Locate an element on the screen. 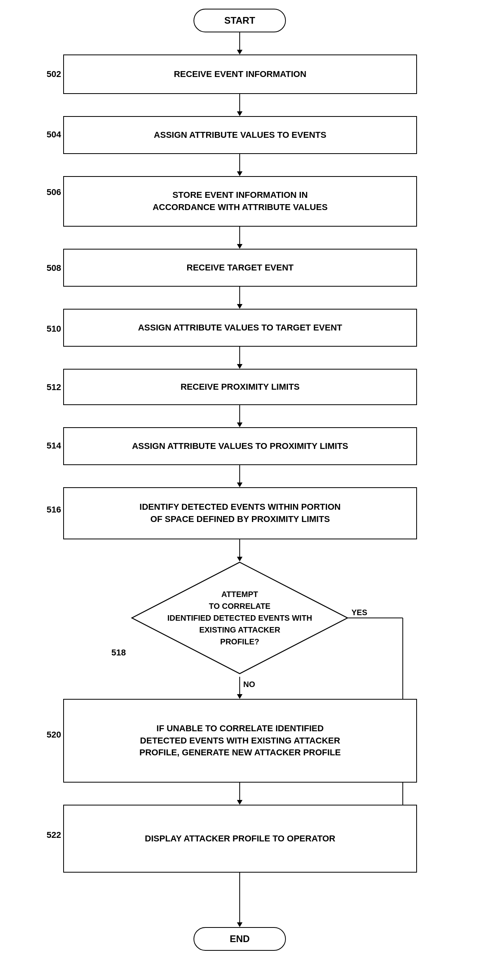 Image resolution: width=479 pixels, height=980 pixels. end-oval: END is located at coordinates (240, 939).